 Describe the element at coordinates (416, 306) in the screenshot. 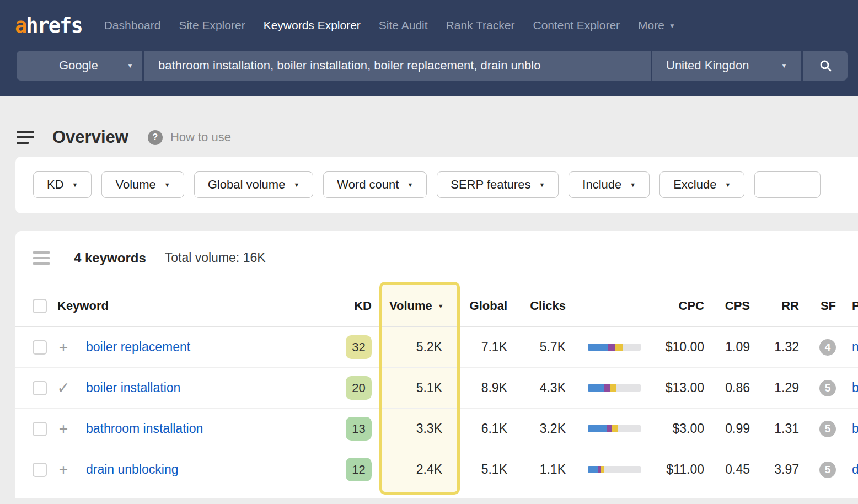

I see `column-header-volume: Volume▼` at that location.